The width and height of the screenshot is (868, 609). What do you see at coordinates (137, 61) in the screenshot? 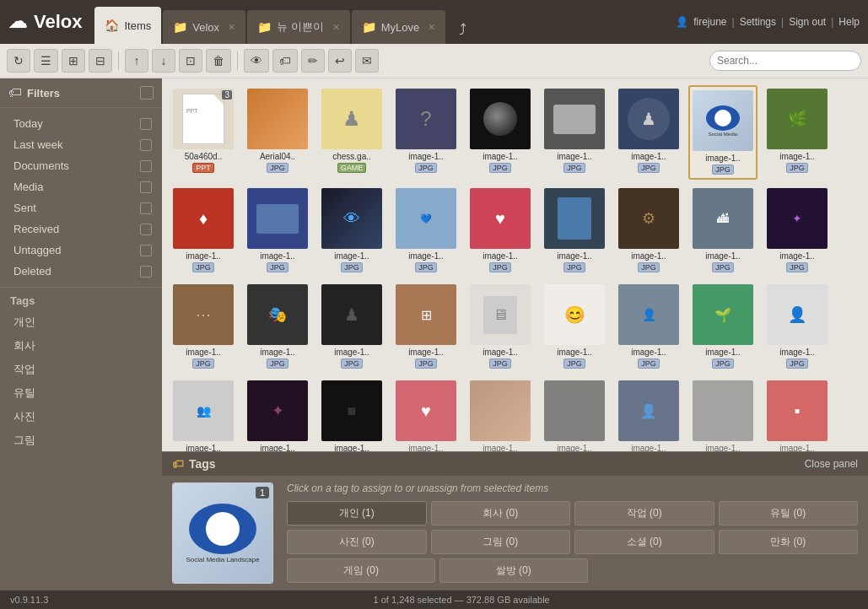
I see `upload-button: ↑` at bounding box center [137, 61].